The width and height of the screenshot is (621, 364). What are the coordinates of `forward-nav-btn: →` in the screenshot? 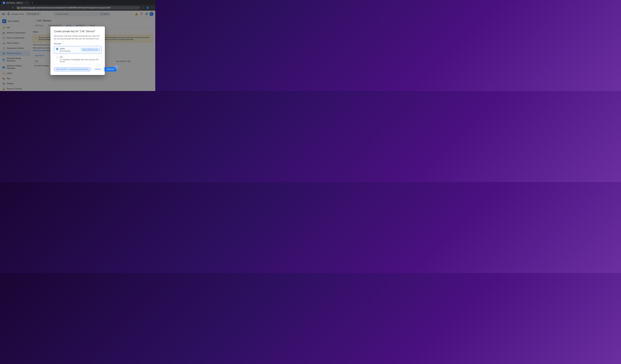 It's located at (8, 8).